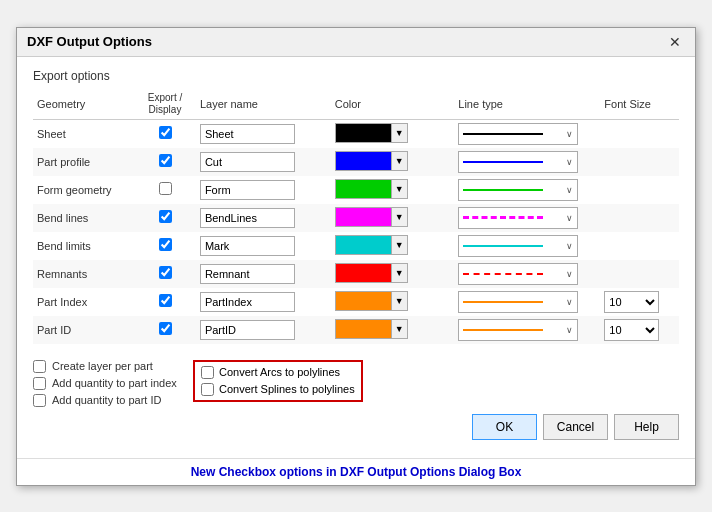 Image resolution: width=712 pixels, height=512 pixels. Describe the element at coordinates (393, 246) in the screenshot. I see `color-cell-4: ▼` at that location.